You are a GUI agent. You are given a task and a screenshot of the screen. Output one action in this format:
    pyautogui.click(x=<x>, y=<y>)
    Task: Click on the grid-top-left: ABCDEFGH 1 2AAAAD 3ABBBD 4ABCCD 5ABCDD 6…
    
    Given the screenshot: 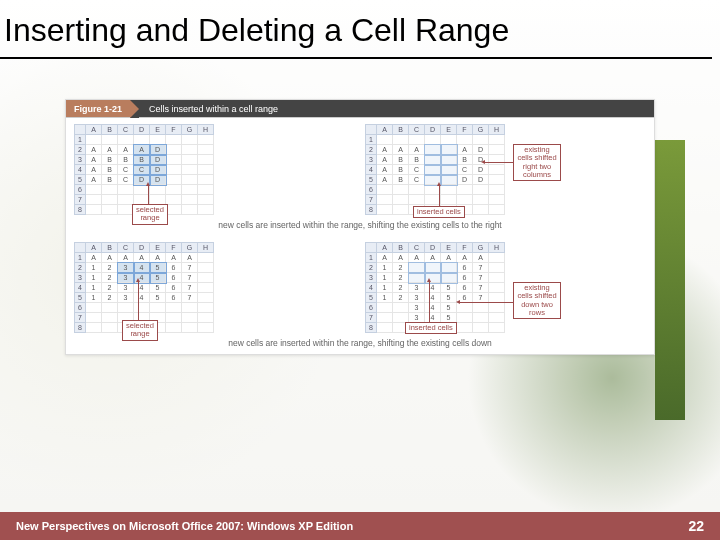 What is the action you would take?
    pyautogui.click(x=214, y=170)
    